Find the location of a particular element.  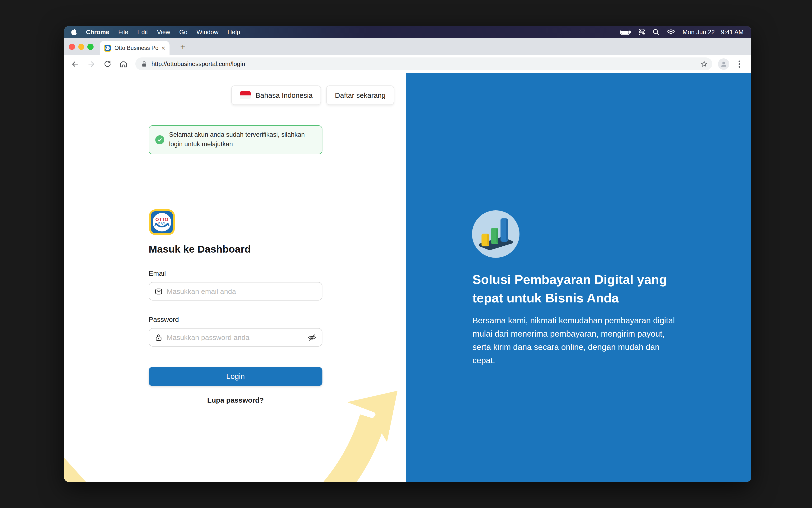

logo-text-pay: PAY is located at coordinates (162, 224).